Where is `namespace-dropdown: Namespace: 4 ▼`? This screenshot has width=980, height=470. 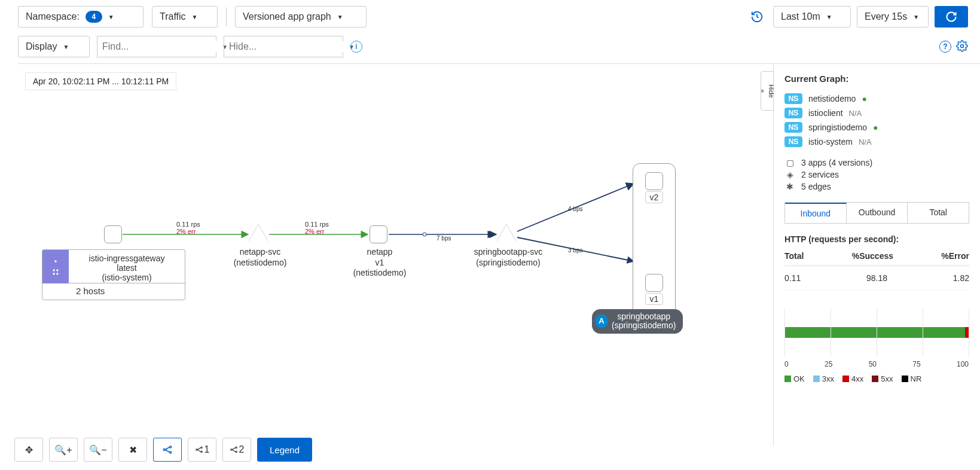 namespace-dropdown: Namespace: 4 ▼ is located at coordinates (81, 17).